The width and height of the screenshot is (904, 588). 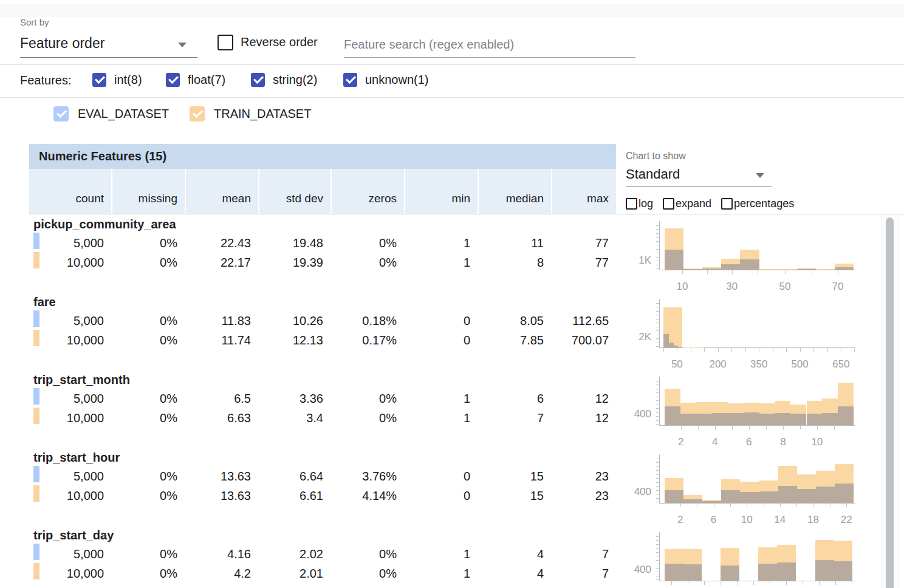 What do you see at coordinates (759, 364) in the screenshot?
I see `x-axis-label: 350` at bounding box center [759, 364].